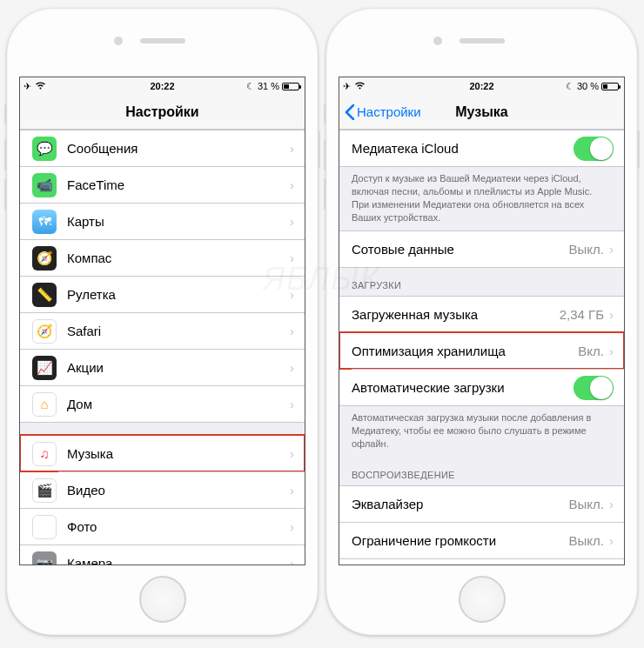 This screenshot has width=644, height=648. Describe the element at coordinates (594, 149) in the screenshot. I see `toggle-icloud` at that location.